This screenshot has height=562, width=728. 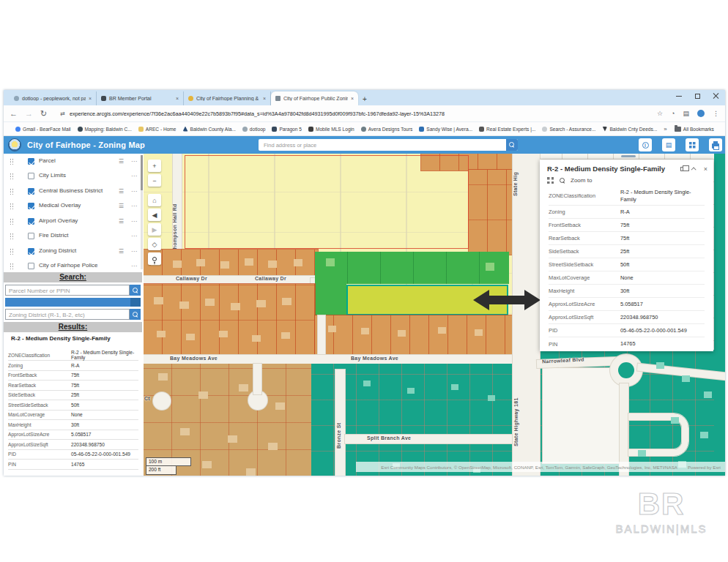 What do you see at coordinates (135, 290) in the screenshot?
I see `parcel-search-button` at bounding box center [135, 290].